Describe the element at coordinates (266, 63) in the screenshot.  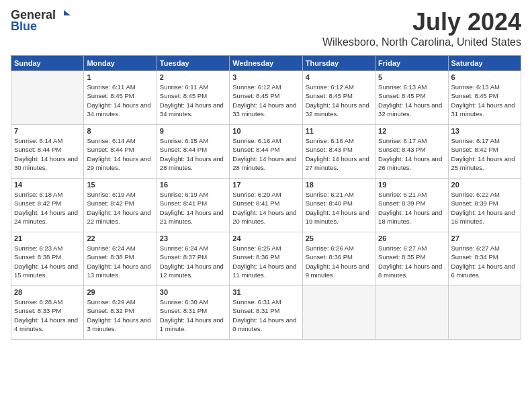
I see `calendar-header-row: Sunday Monday Tuesday Wednesday Thursday…` at that location.